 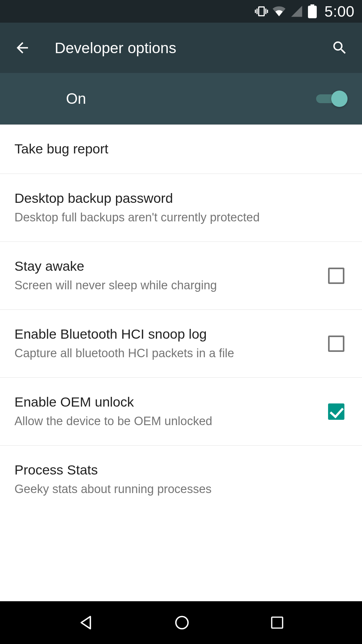 I want to click on setting-title: Stay awake, so click(x=166, y=266).